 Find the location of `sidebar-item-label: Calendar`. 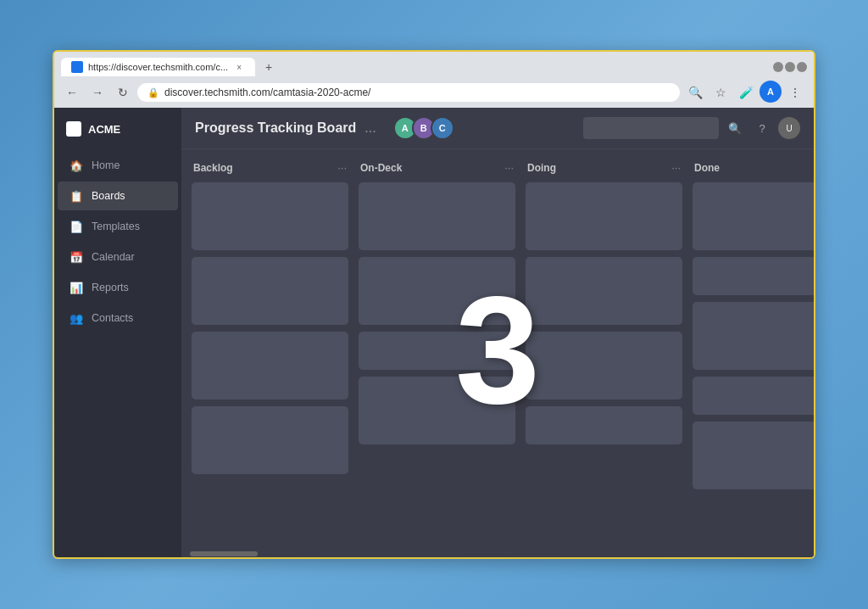

sidebar-item-label: Calendar is located at coordinates (114, 257).